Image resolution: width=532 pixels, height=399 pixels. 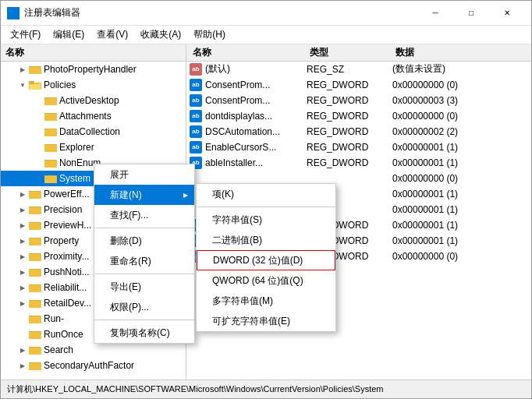 I want to click on table-row: ab ConsentProm... REG_DWORD 0x00000003 (…, so click(x=359, y=101).